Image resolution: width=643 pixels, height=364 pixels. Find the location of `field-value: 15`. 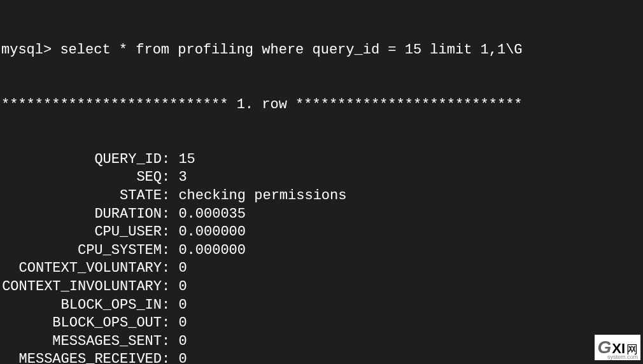

field-value: 15 is located at coordinates (187, 160).